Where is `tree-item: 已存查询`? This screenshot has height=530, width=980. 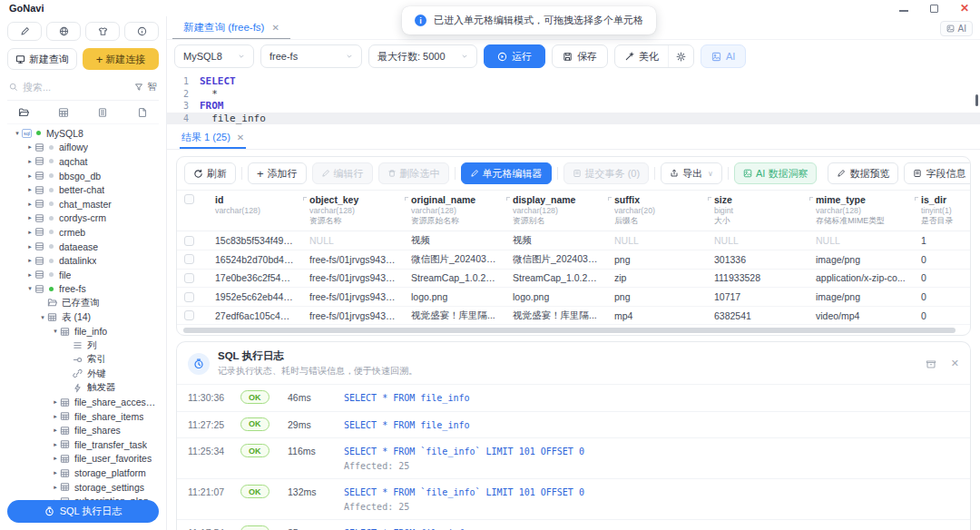
tree-item: 已存查询 is located at coordinates (83, 303).